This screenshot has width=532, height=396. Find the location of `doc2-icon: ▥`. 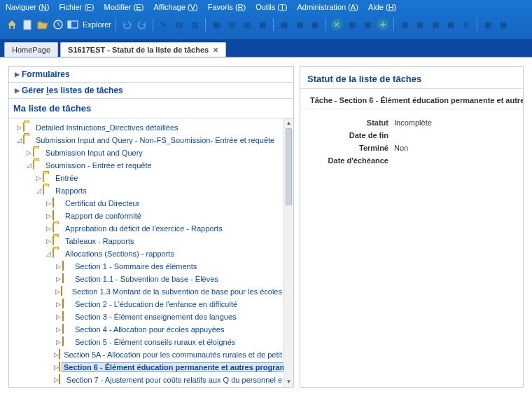

doc2-icon: ▥ is located at coordinates (195, 25).